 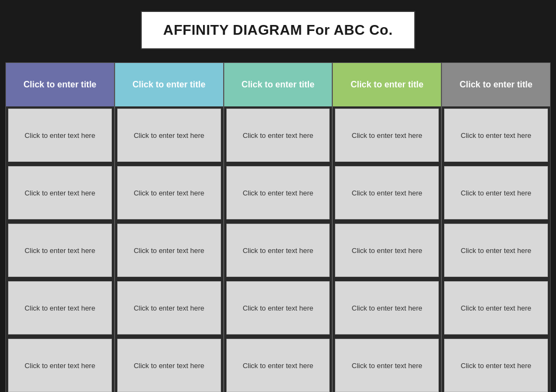 I want to click on card-col4-row1: Click to enter text here, so click(x=387, y=135).